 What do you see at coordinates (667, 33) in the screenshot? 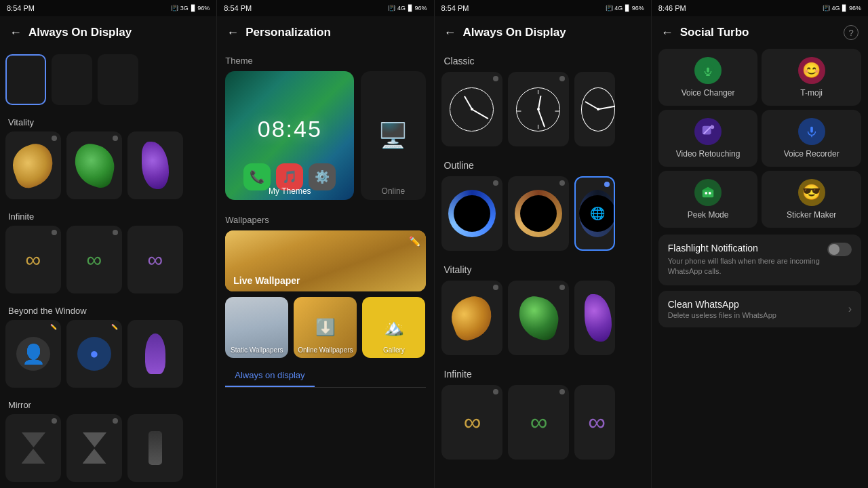
I see `panel4-back-button: ←` at bounding box center [667, 33].